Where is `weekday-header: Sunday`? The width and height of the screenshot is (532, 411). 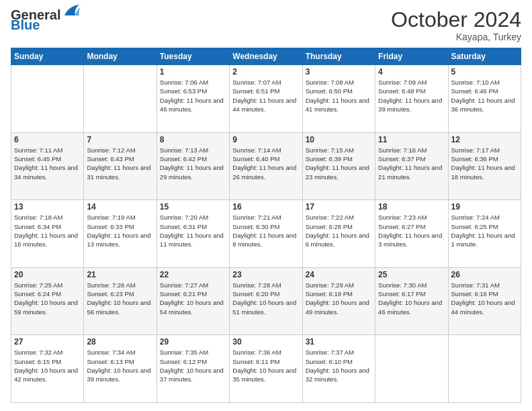 weekday-header: Sunday is located at coordinates (48, 56).